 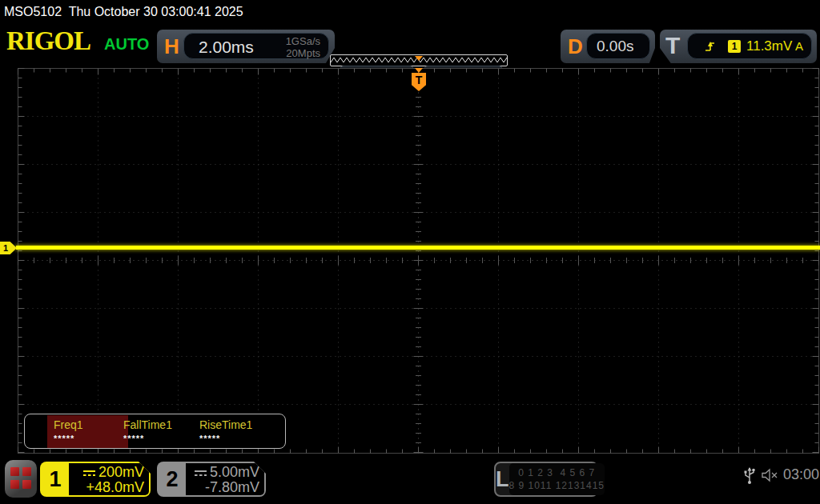 I want to click on timebase-inner-box: 2.00ms 1GSa/s 20Mpts, so click(x=256, y=46).